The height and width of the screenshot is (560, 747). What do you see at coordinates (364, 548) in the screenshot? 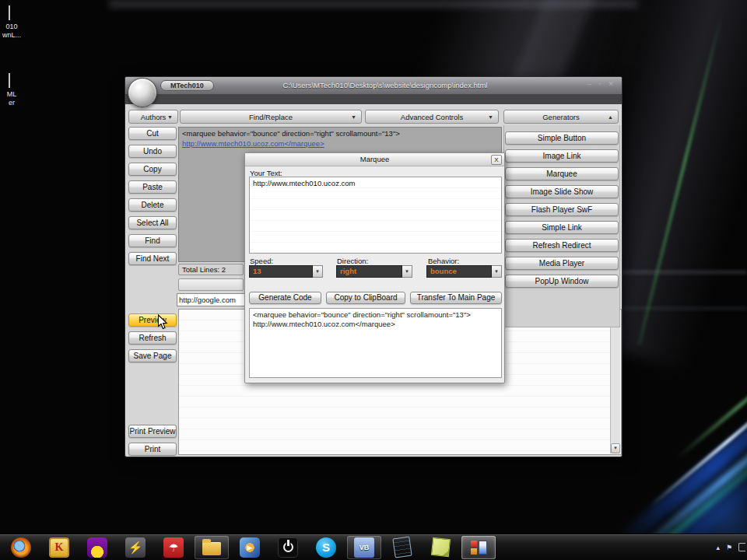
I see `visual-basic-icon: VB` at bounding box center [364, 548].